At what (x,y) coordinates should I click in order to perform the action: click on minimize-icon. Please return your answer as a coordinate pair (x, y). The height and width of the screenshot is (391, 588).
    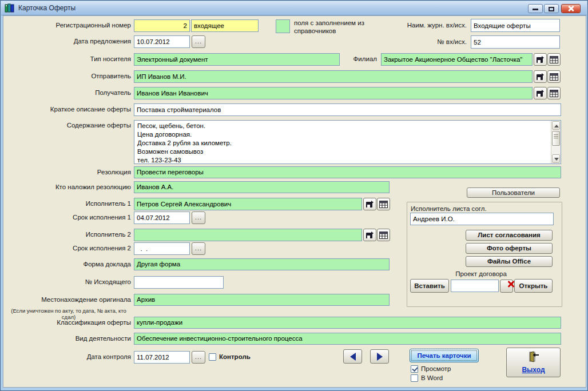
    Looking at the image, I should click on (535, 9).